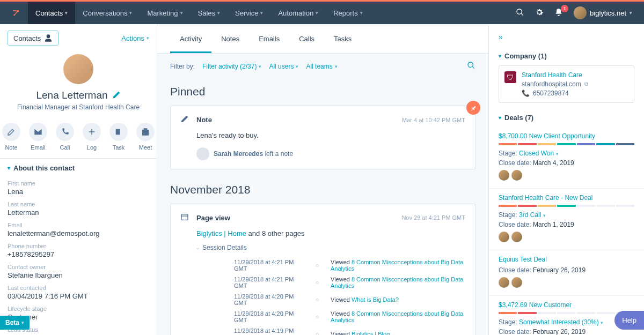  I want to click on prop-first-name: First nameLena, so click(78, 188).